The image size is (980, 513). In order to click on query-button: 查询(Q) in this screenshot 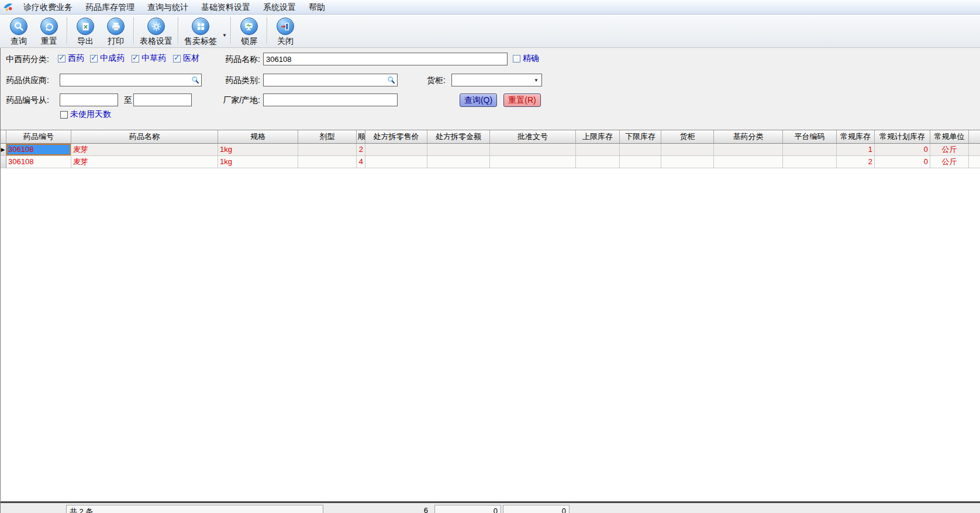, I will do `click(478, 100)`.